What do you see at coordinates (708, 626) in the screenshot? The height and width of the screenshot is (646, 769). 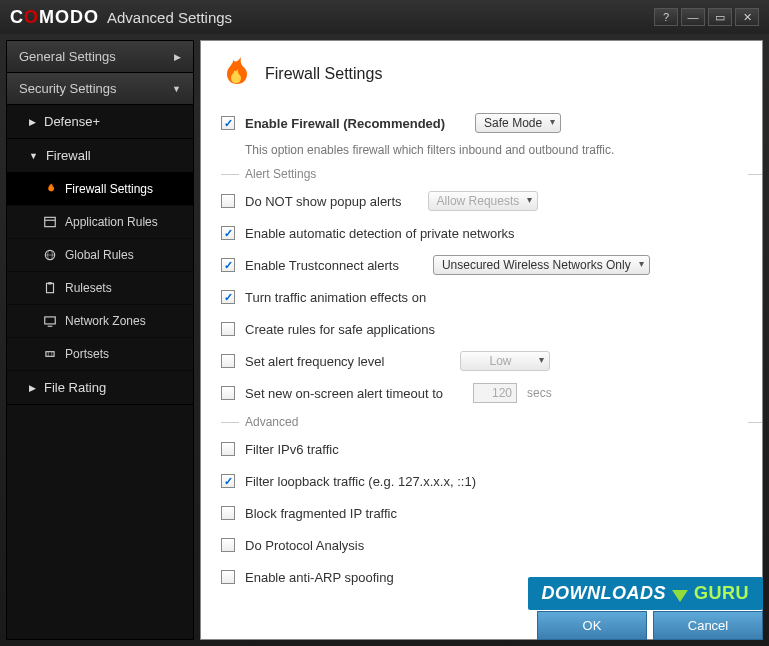 I see `cancel-button: Cancel` at bounding box center [708, 626].